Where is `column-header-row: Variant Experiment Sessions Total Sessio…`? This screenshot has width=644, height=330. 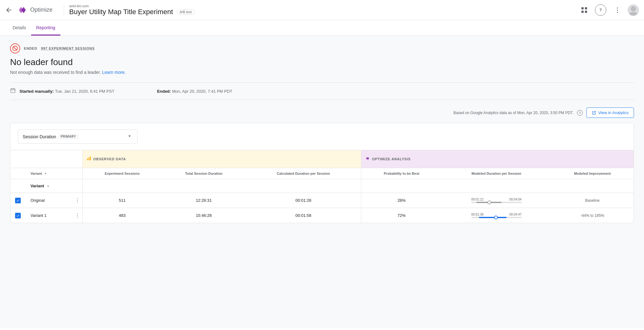 column-header-row: Variant Experiment Sessions Total Sessio… is located at coordinates (322, 173).